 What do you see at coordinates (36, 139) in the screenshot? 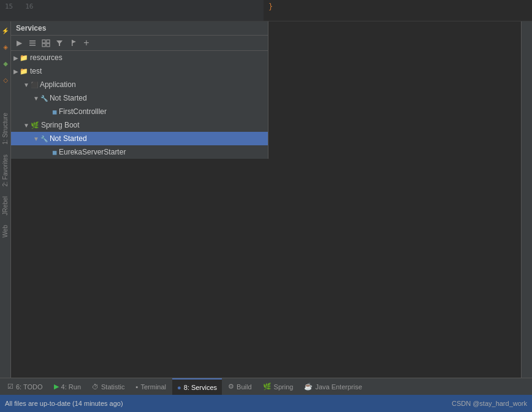
I see `arrow-icon-notstarted2: ▼` at bounding box center [36, 139].